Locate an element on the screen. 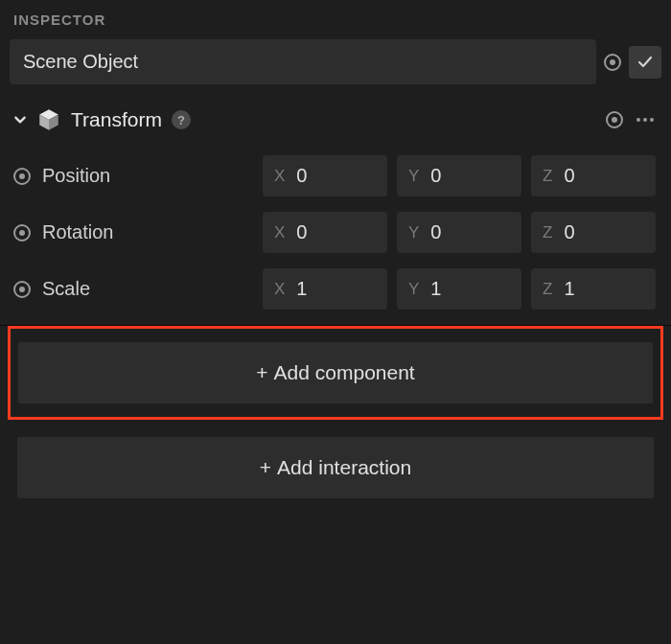  transform-visibility-toggle is located at coordinates (614, 120).